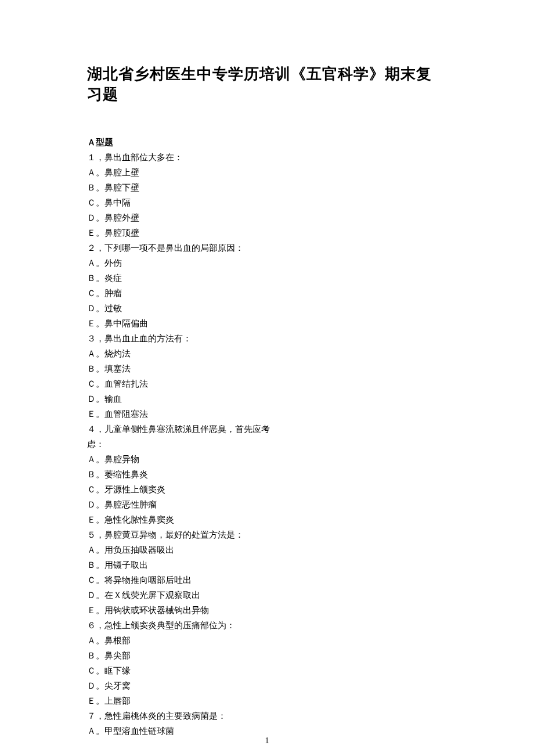 The image size is (534, 756). I want to click on document-title: 湖北省乡村医生中专学历培训《五官科学》期末复习题, so click(267, 84).